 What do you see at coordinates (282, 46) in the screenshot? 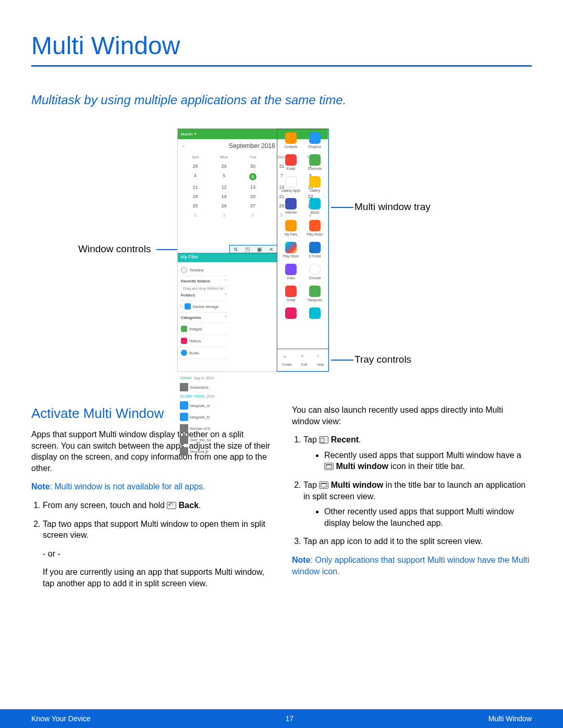
I see `page-title: Multi Window` at bounding box center [282, 46].